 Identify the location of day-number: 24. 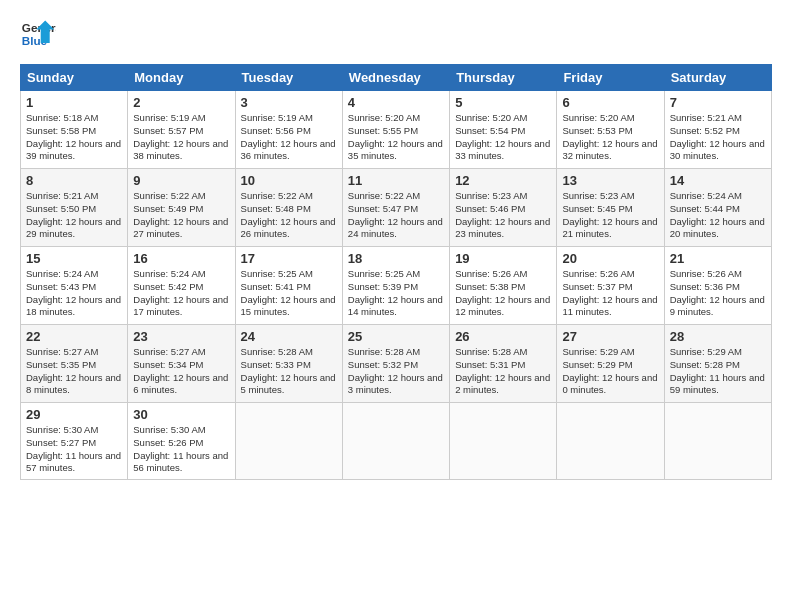
(289, 336).